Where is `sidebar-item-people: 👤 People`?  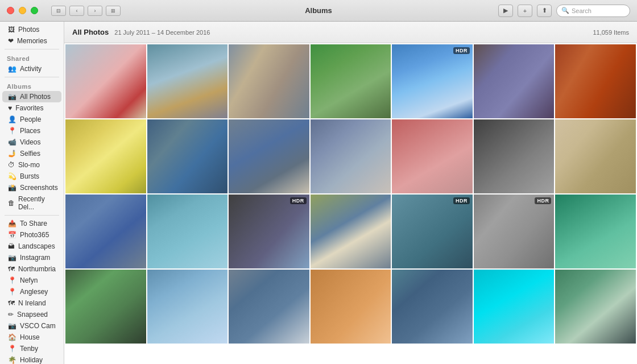
sidebar-item-people: 👤 People is located at coordinates (32, 119).